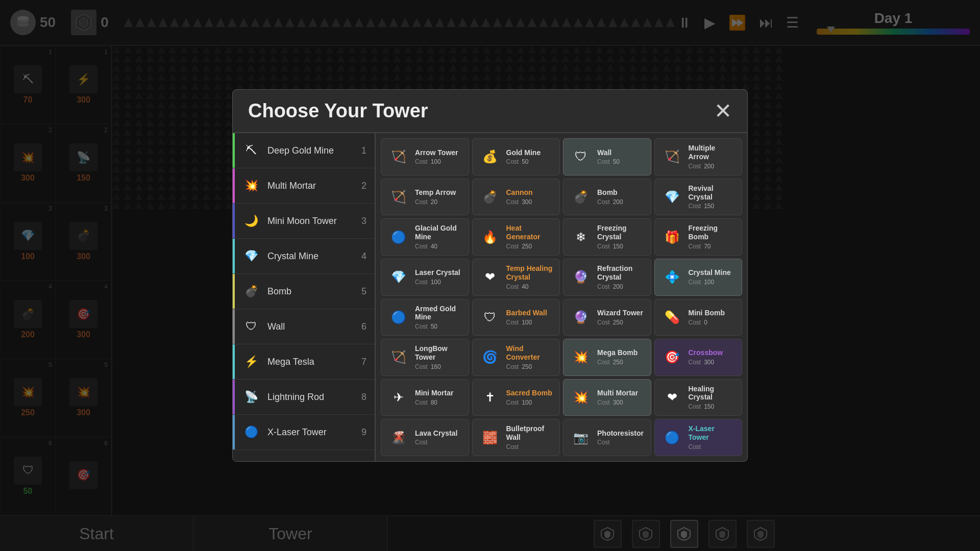  What do you see at coordinates (364, 186) in the screenshot?
I see `list-item-num: 2` at bounding box center [364, 186].